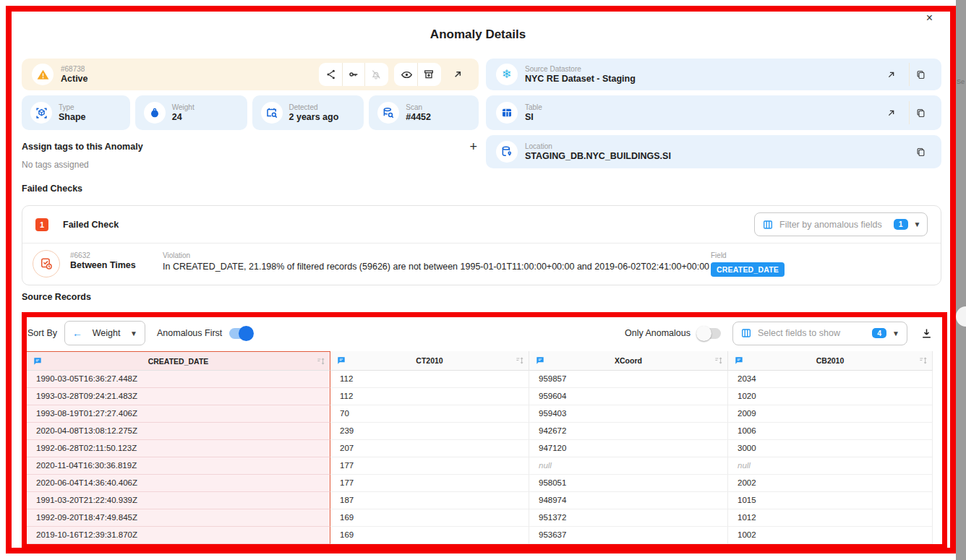 Image resolution: width=966 pixels, height=560 pixels. I want to click on key-icon, so click(353, 74).